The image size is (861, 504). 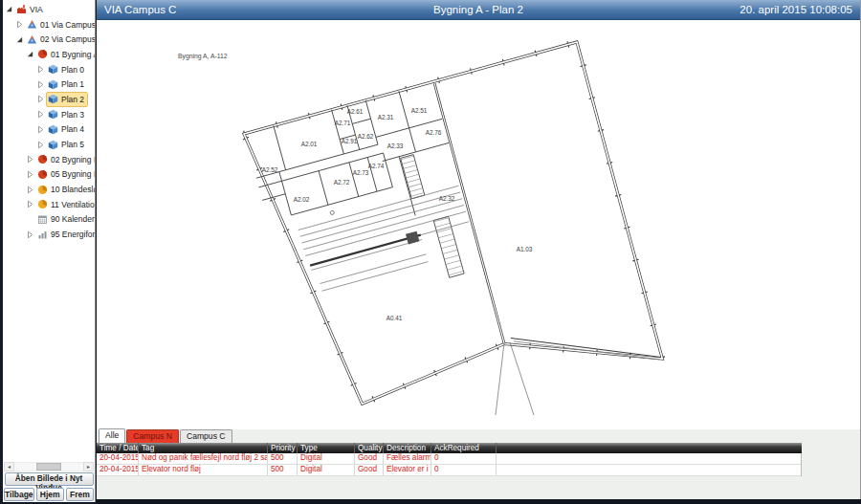 What do you see at coordinates (67, 70) in the screenshot?
I see `tree-item-content: Plan 0` at bounding box center [67, 70].